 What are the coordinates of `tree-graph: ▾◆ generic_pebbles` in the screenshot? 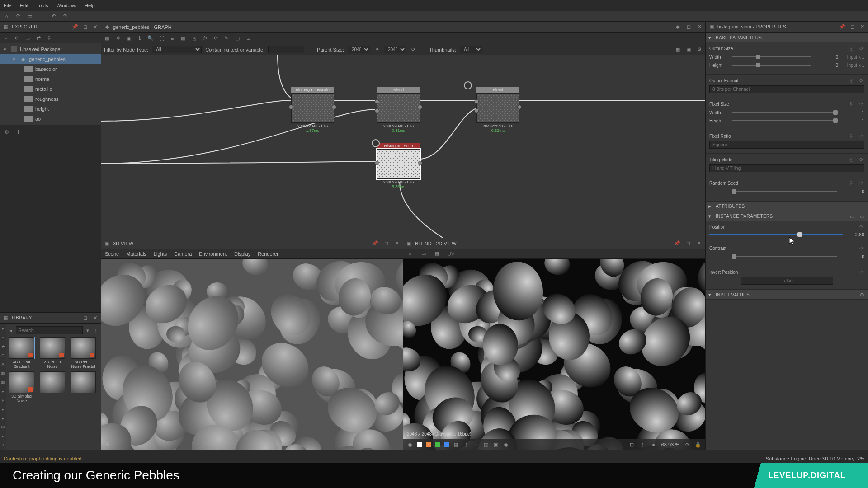 It's located at (51, 59).